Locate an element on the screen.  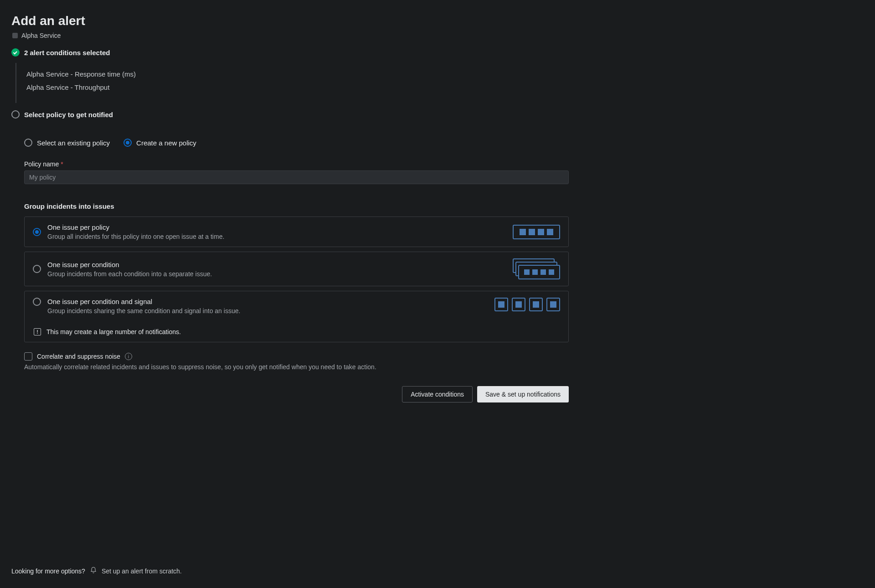
grouping-heading: Group incidents into issues is located at coordinates (444, 206).